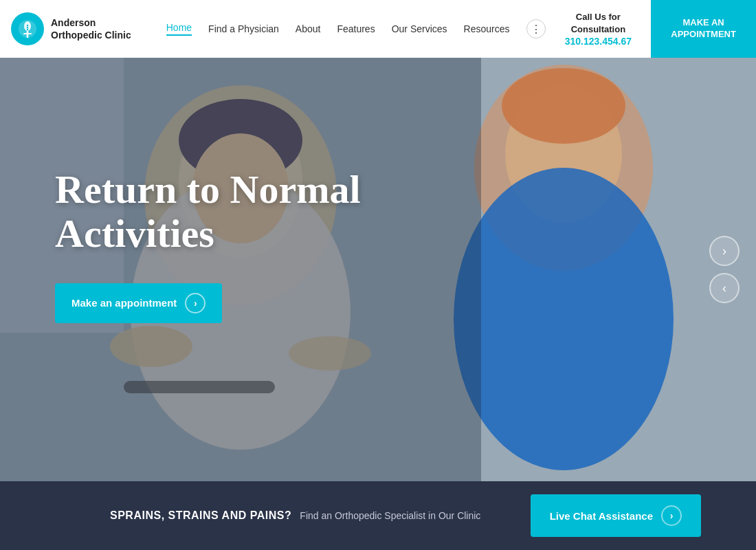 The width and height of the screenshot is (756, 550). Describe the element at coordinates (27, 29) in the screenshot. I see `logo-icon` at that location.